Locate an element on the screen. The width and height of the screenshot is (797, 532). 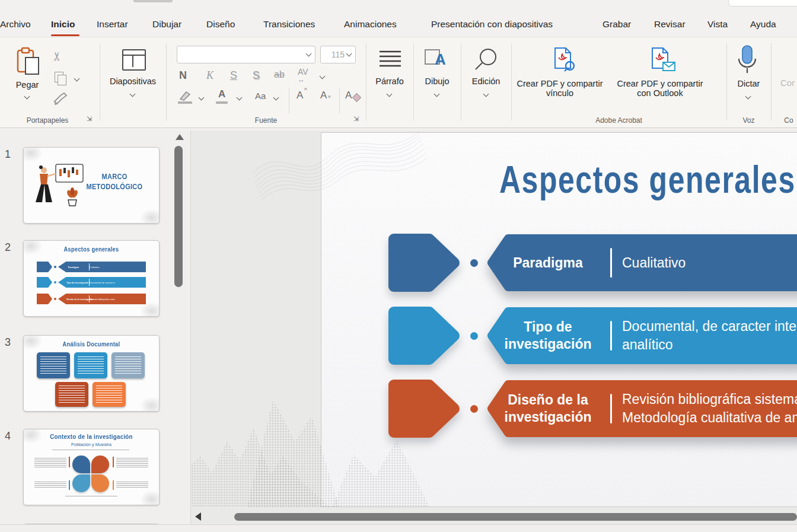
change-case-caret-icon is located at coordinates (276, 98).